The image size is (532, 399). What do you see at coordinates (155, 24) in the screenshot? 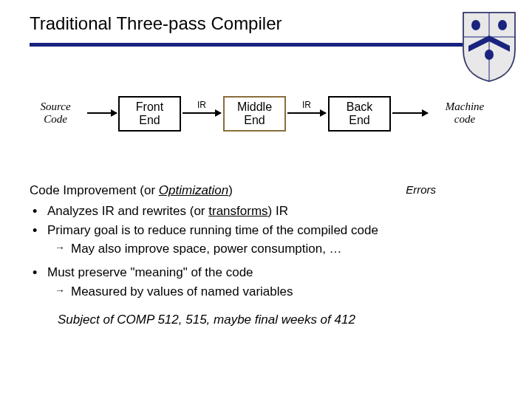
I see `slide-title: Traditional Three-pass Compiler` at bounding box center [155, 24].